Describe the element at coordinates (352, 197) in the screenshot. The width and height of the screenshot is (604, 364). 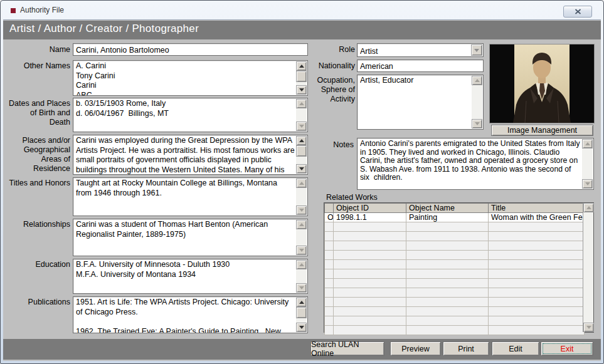
I see `related-works-label: Related Works` at that location.